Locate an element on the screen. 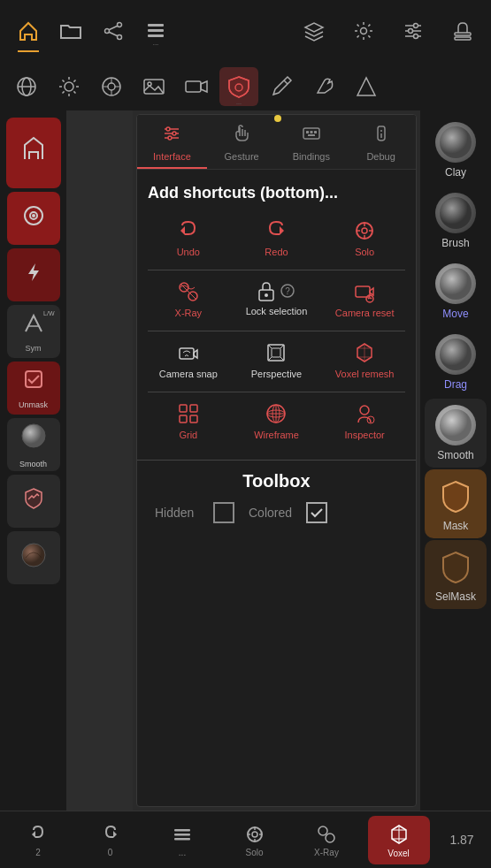  pen-tool-btn is located at coordinates (281, 87).